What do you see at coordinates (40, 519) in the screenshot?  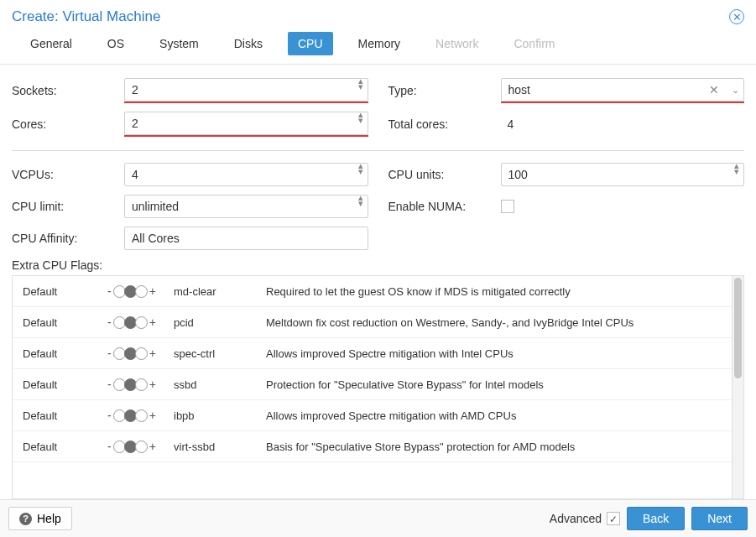 I see `help-button: ? Help` at bounding box center [40, 519].